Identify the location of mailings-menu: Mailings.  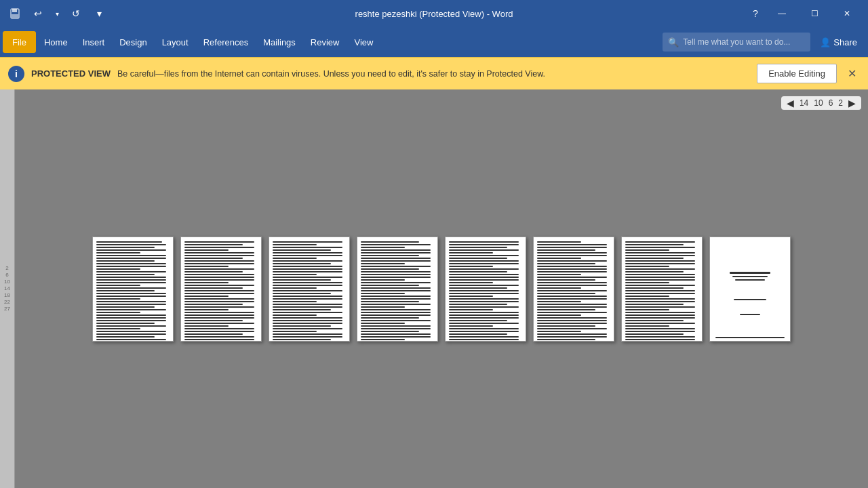
(279, 42).